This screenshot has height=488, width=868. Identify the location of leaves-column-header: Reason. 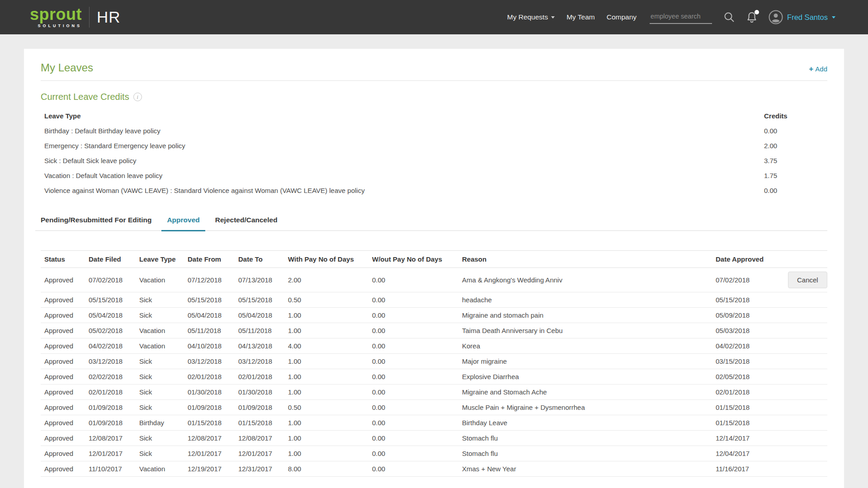
(585, 259).